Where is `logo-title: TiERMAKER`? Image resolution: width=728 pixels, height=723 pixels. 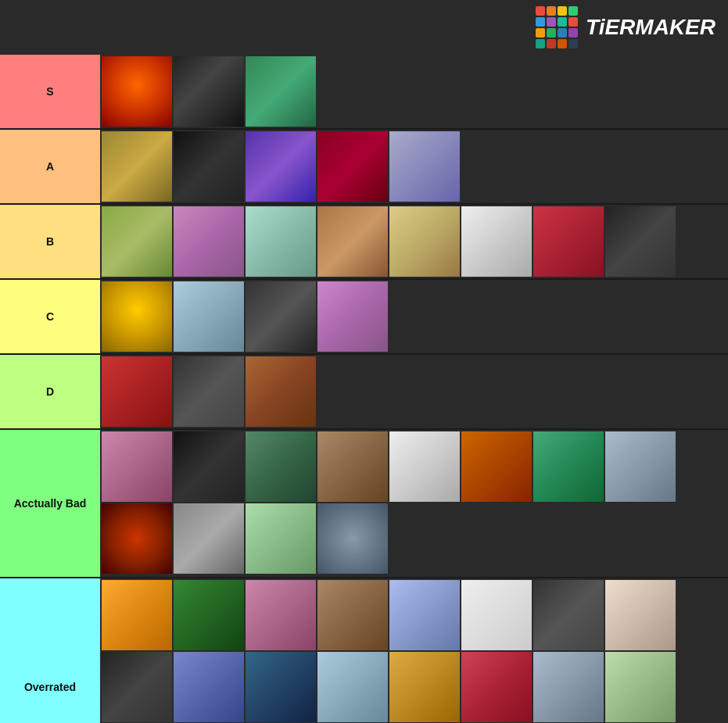 logo-title: TiERMAKER is located at coordinates (651, 27).